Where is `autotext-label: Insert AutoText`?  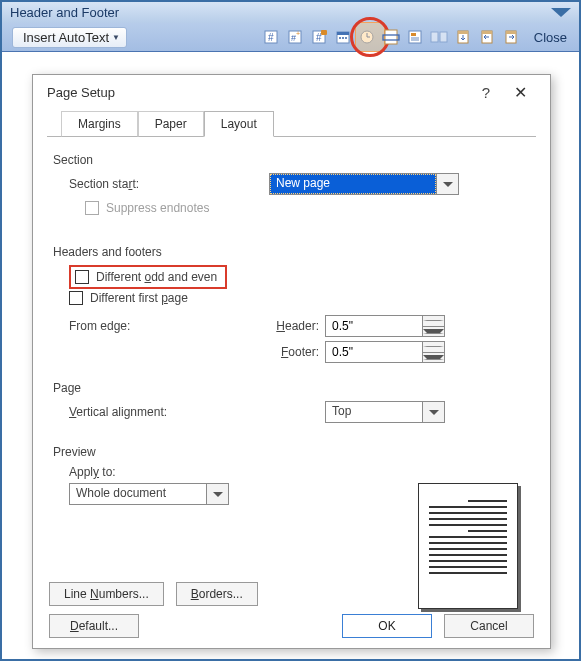
autotext-label: Insert AutoText is located at coordinates (66, 38).